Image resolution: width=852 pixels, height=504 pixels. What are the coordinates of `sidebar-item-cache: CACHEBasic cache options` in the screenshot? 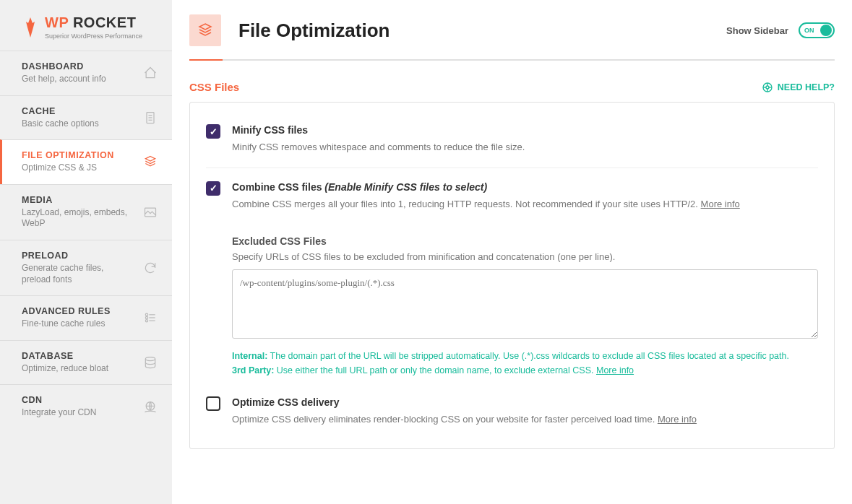 It's located at (86, 118).